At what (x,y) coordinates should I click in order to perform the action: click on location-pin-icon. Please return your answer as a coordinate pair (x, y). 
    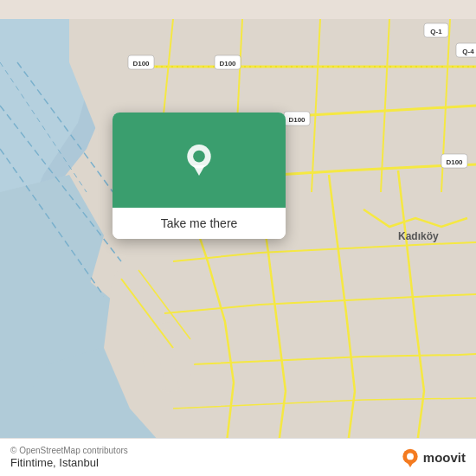
    Looking at the image, I should click on (199, 160).